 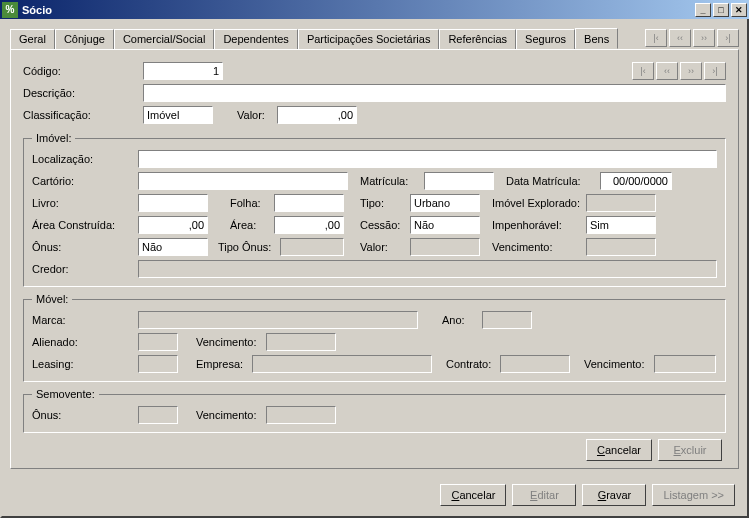 I want to click on folha-label: Folha:, so click(x=252, y=203).